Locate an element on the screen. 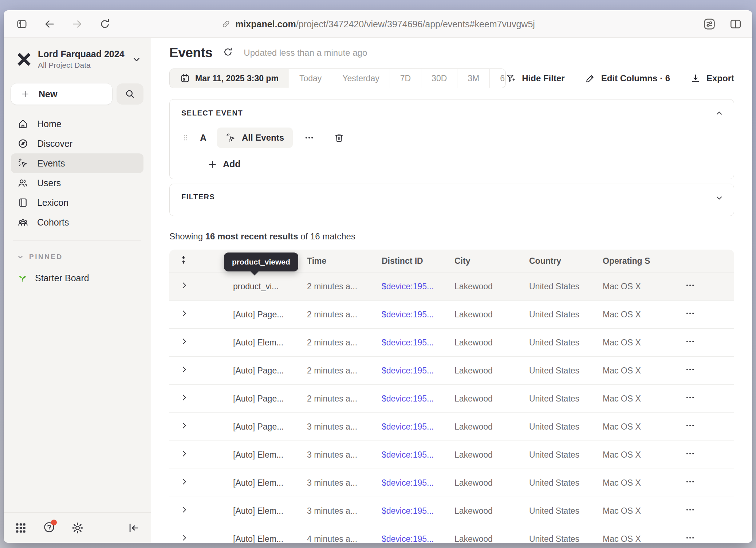  sidebar-item-events: Events is located at coordinates (77, 163).